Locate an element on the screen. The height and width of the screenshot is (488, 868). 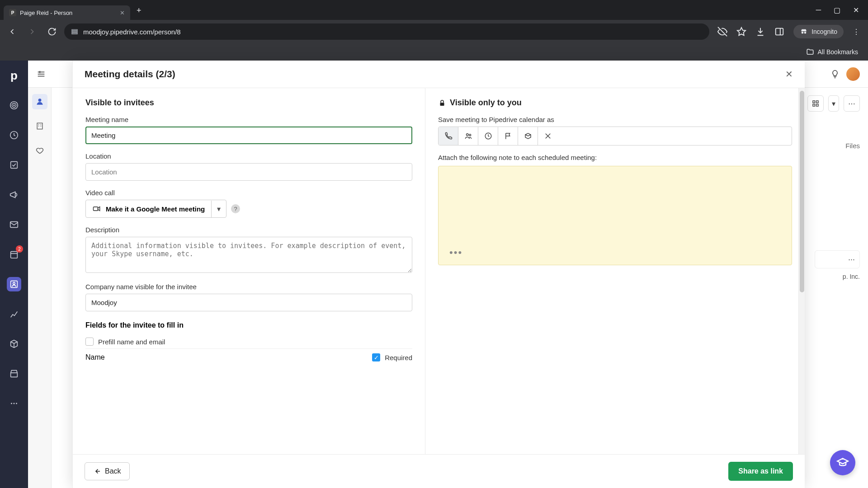
location-input is located at coordinates (249, 172).